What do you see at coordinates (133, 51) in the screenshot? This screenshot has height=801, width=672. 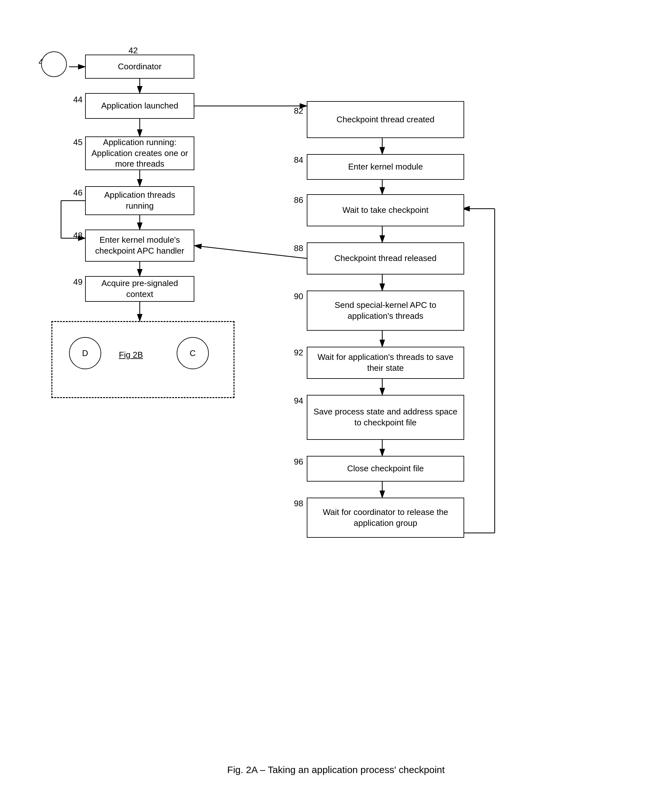 I see `label-42: 42` at bounding box center [133, 51].